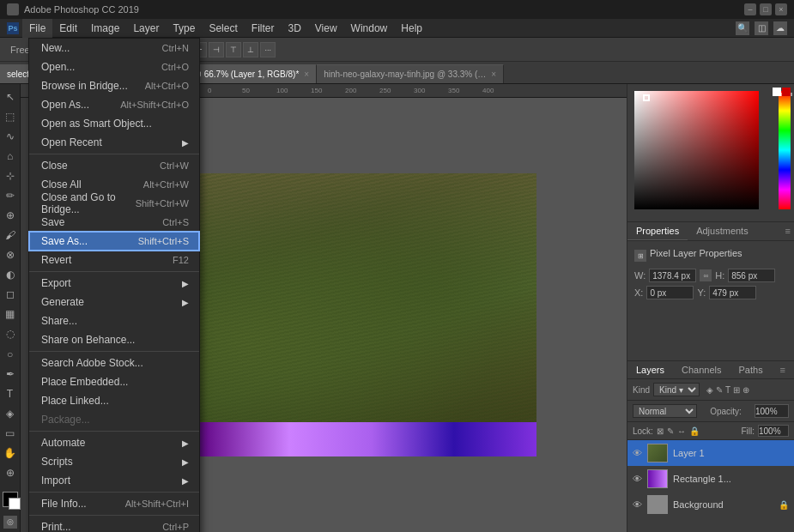  Describe the element at coordinates (114, 222) in the screenshot. I see `menu-save: Save Ctrl+S` at that location.